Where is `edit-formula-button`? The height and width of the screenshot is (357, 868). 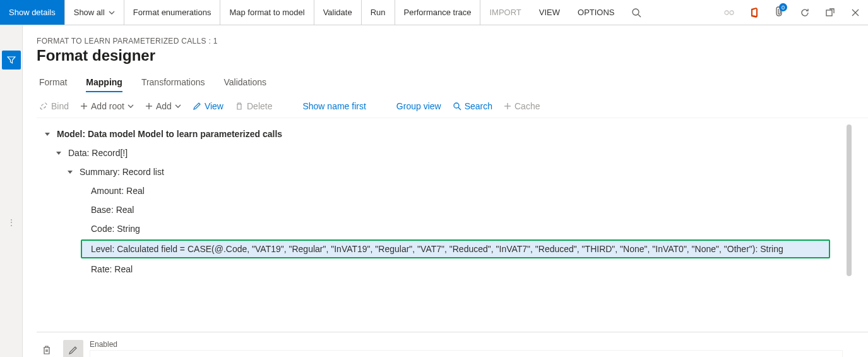 edit-formula-button is located at coordinates (73, 349).